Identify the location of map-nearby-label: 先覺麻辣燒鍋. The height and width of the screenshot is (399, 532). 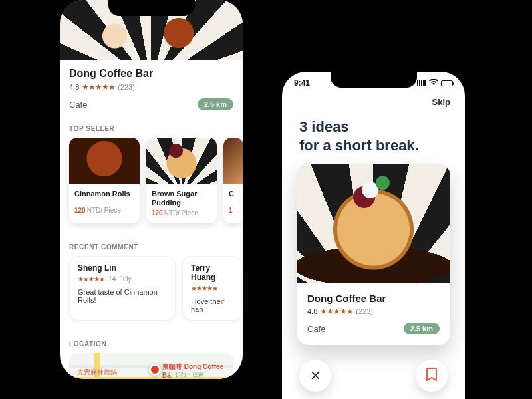
(97, 372).